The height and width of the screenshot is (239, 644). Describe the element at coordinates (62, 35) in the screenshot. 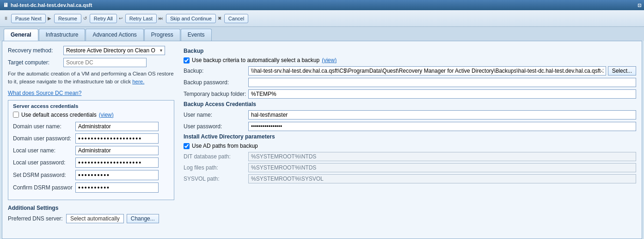

I see `tab-infrastructure: Infrastructure` at that location.